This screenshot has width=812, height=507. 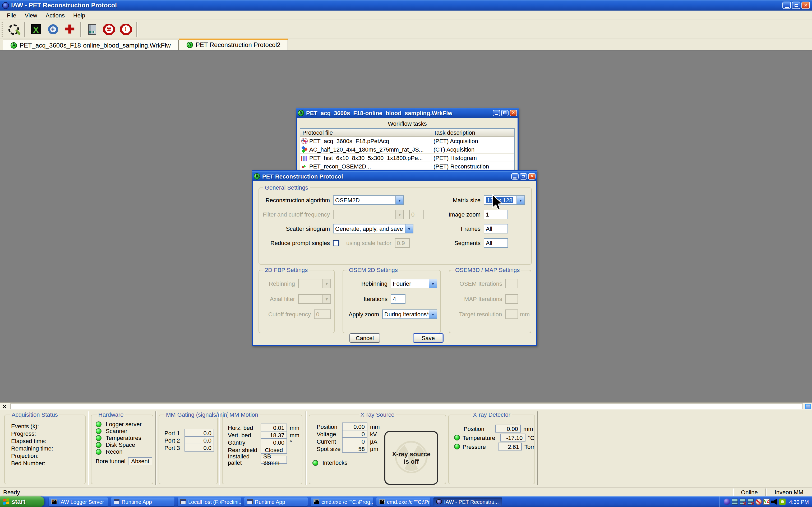 I want to click on dialog-close-button: ✕, so click(x=532, y=176).